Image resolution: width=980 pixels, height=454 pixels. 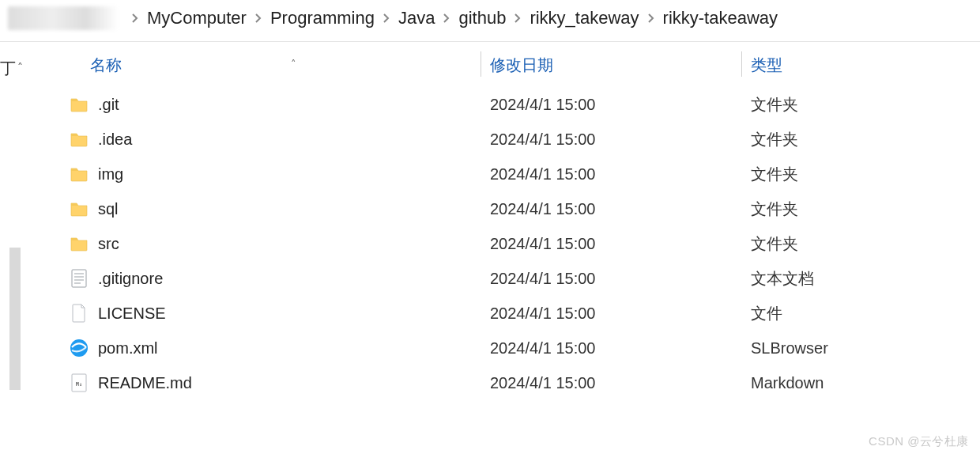 What do you see at coordinates (251, 139) in the screenshot?
I see `file-name-cell: .idea` at bounding box center [251, 139].